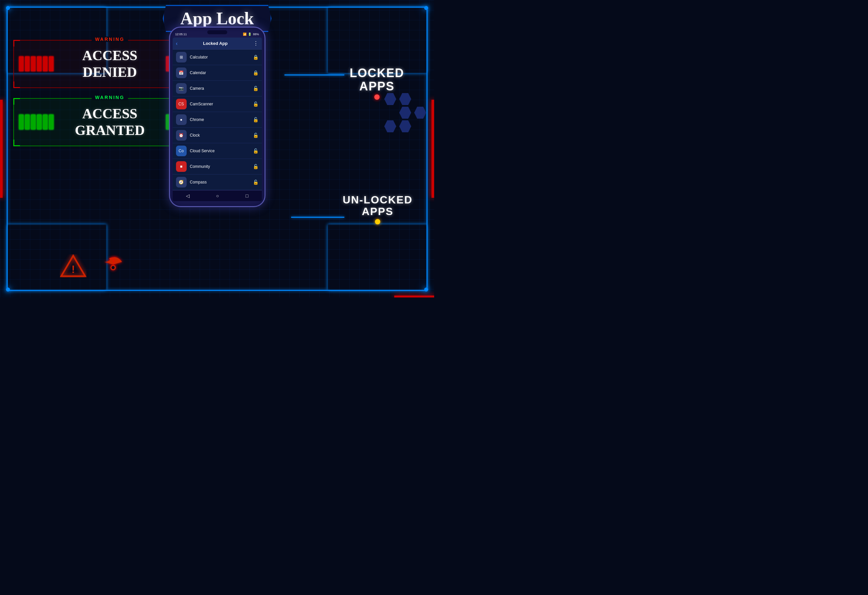 Image resolution: width=868 pixels, height=595 pixels. What do you see at coordinates (188, 196) in the screenshot?
I see `nav-back-button: ◁` at bounding box center [188, 196].